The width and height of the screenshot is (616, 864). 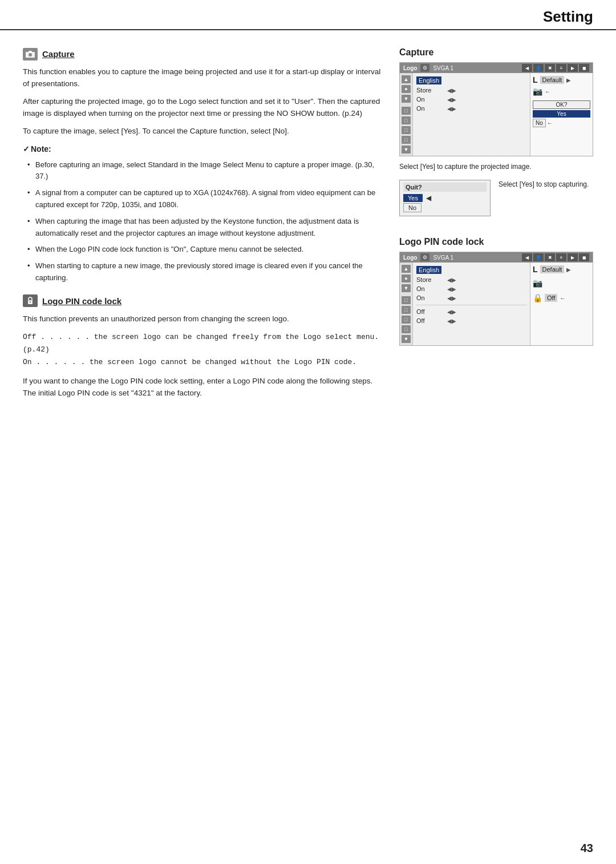 I want to click on proj2-icon-4: ≡, so click(x=561, y=257).